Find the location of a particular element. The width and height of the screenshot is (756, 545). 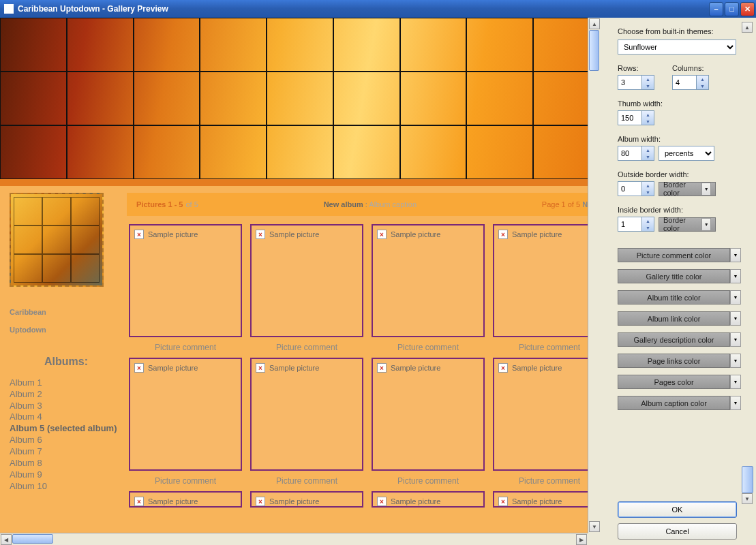

maximize-button: □ is located at coordinates (732, 10).